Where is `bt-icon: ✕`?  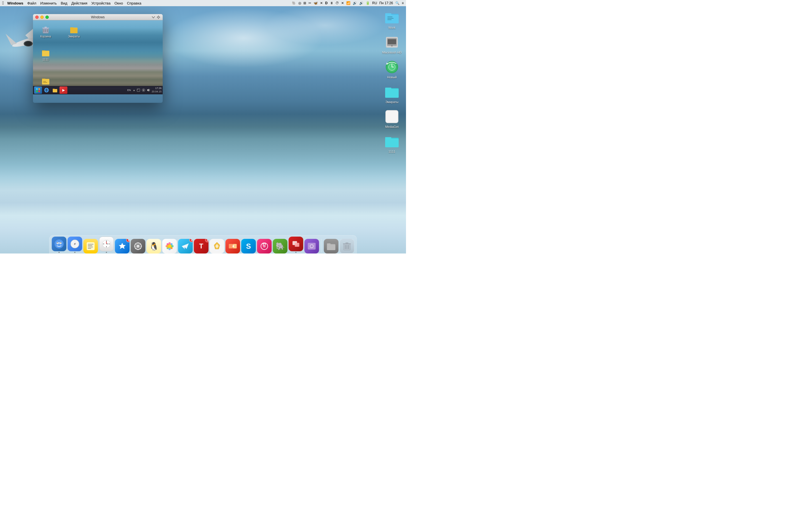 bt-icon: ✕ is located at coordinates (343, 3).